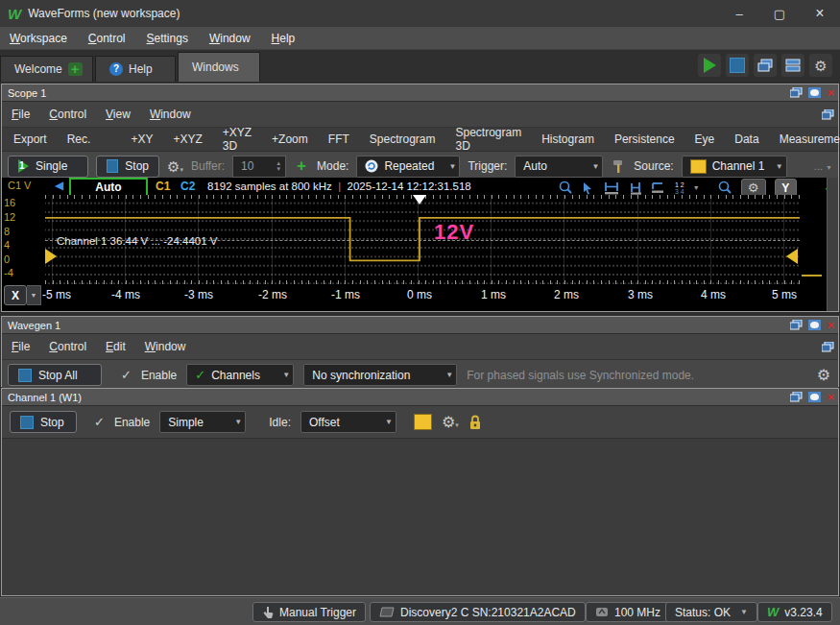 Image resolution: width=840 pixels, height=625 pixels. Describe the element at coordinates (380, 374) in the screenshot. I see `sync-dropdown: No synchronization ▼` at that location.